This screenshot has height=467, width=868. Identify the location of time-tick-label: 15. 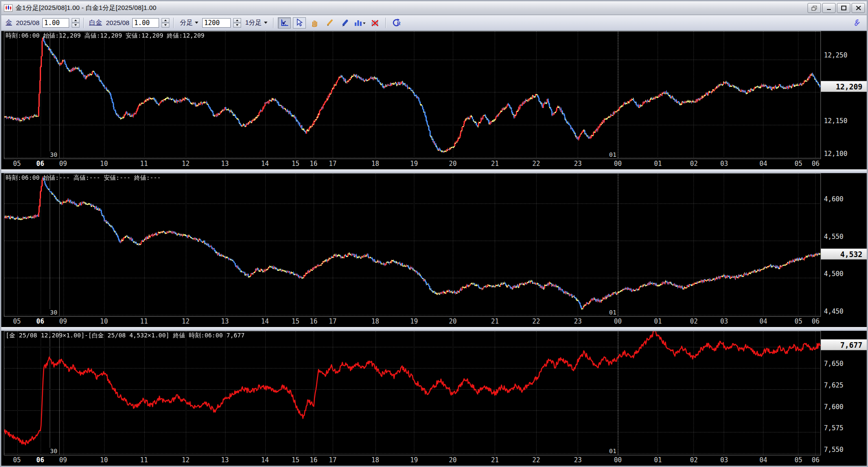
(296, 321).